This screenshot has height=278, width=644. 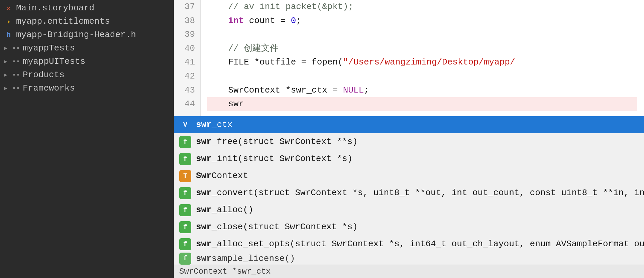 I want to click on ac-text-swr-ctx: swr_ctx, so click(x=214, y=125).